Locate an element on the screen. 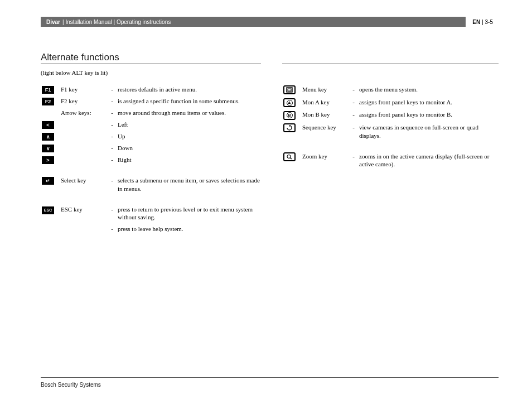 This screenshot has height=399, width=532. key-row: >-Right is located at coordinates (151, 160).